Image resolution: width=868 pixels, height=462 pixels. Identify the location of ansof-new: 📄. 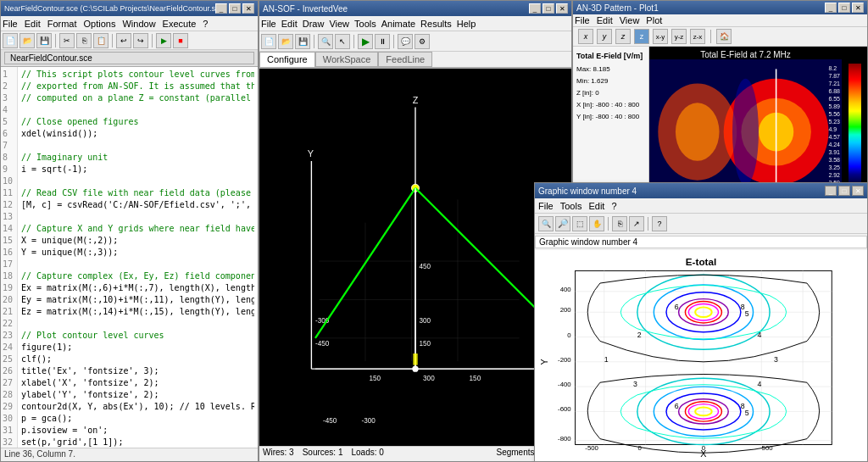
(269, 42).